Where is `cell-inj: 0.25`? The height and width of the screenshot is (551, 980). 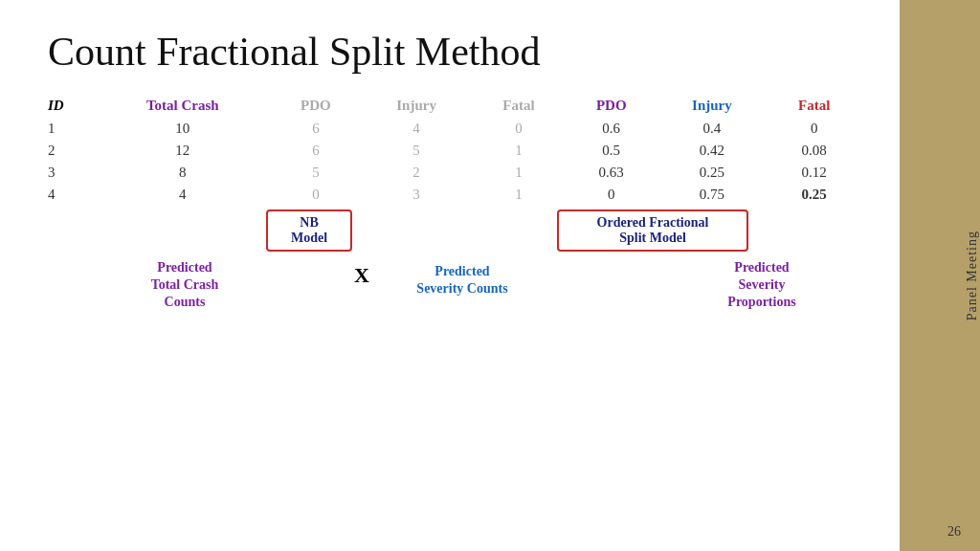
cell-inj: 0.25 is located at coordinates (712, 172).